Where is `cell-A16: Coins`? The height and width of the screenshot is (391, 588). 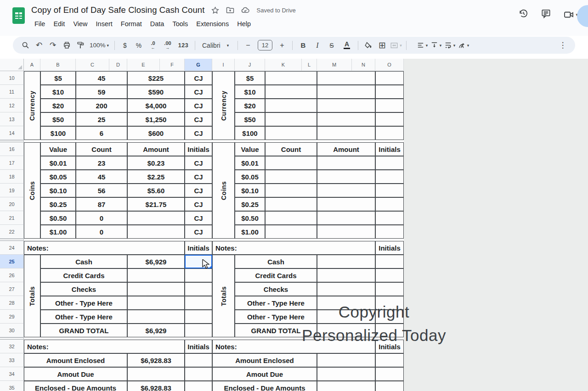
cell-A16: Coins is located at coordinates (32, 190).